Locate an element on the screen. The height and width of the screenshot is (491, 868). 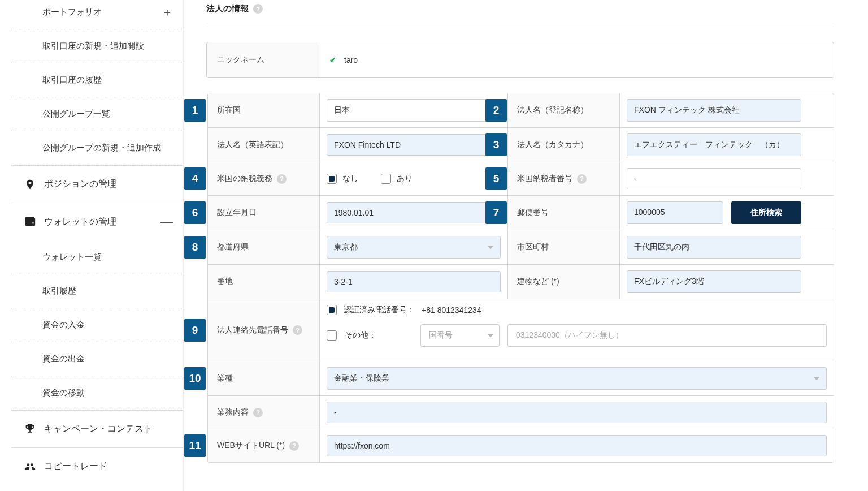
sidebar-item-create-group: 公開グループの新規・追加作成 is located at coordinates (97, 148).